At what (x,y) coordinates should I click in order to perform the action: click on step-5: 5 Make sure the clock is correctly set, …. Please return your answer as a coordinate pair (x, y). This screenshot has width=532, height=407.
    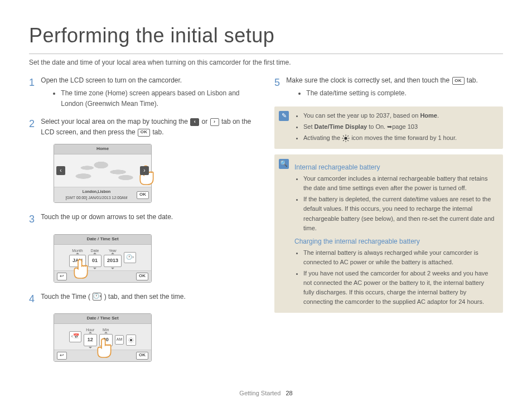
    Looking at the image, I should click on (389, 87).